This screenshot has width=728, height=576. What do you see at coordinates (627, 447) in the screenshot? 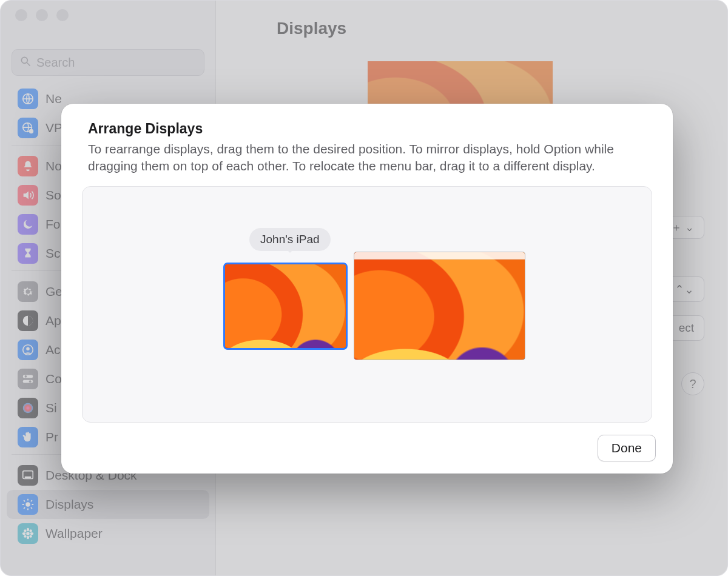
I see `done-button-label: Done` at bounding box center [627, 447].